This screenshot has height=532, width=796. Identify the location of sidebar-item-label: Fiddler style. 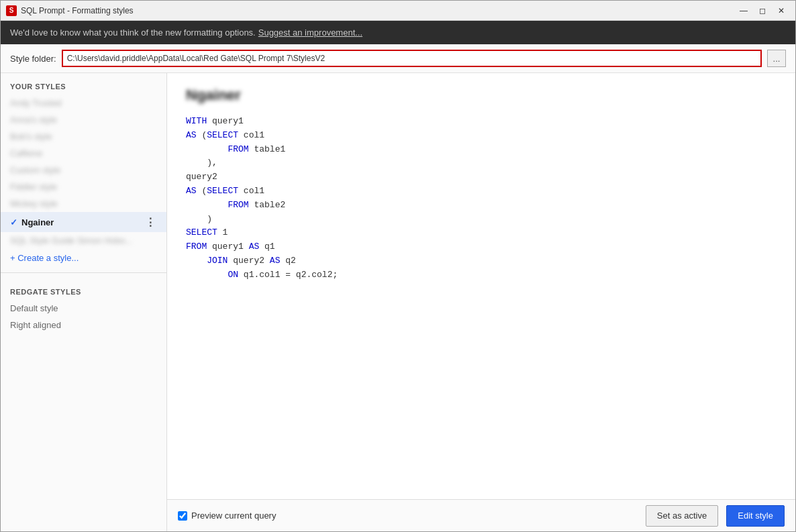
(83, 187).